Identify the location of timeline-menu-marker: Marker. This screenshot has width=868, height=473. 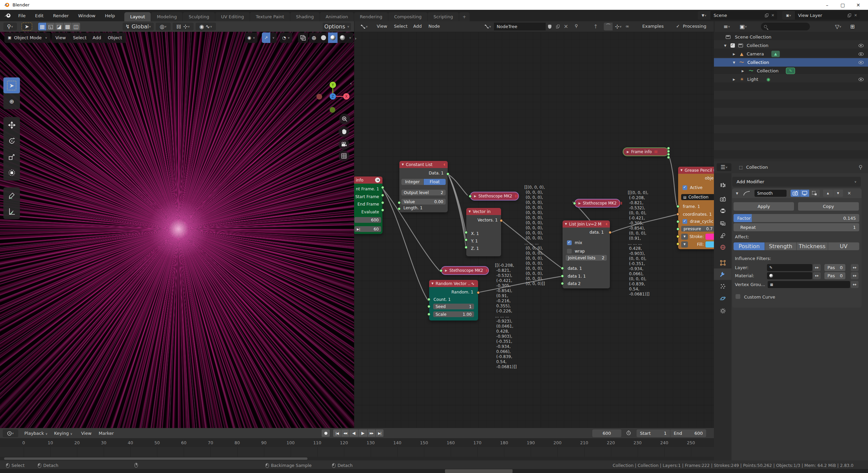
(106, 433).